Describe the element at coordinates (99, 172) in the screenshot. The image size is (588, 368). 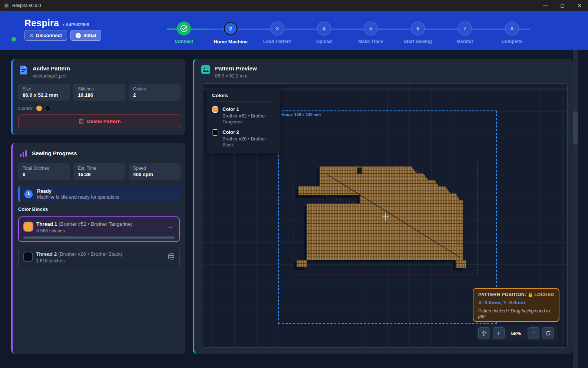
I see `sewing-stats: Total Stitches 0 Est. Time 16:39 Speed 4…` at that location.